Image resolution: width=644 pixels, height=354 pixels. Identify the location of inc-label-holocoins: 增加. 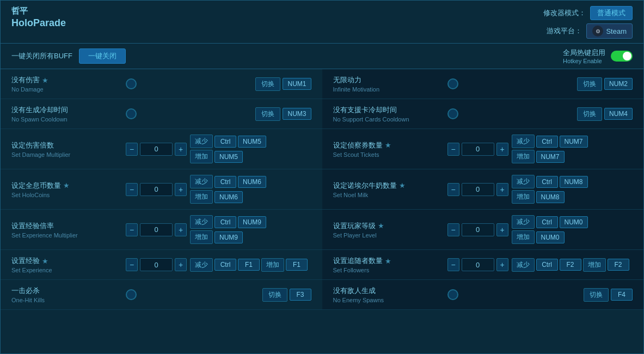
(201, 197).